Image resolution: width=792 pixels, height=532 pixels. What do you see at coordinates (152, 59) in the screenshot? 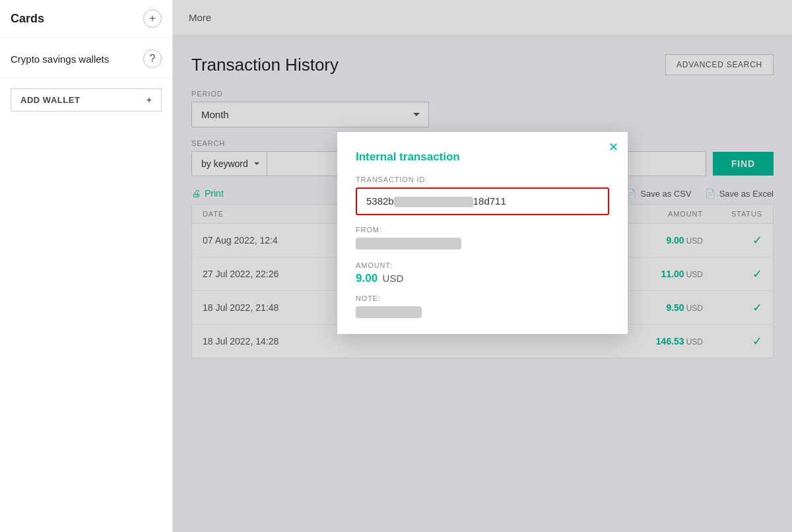
I see `crypto-help-button: ?` at bounding box center [152, 59].